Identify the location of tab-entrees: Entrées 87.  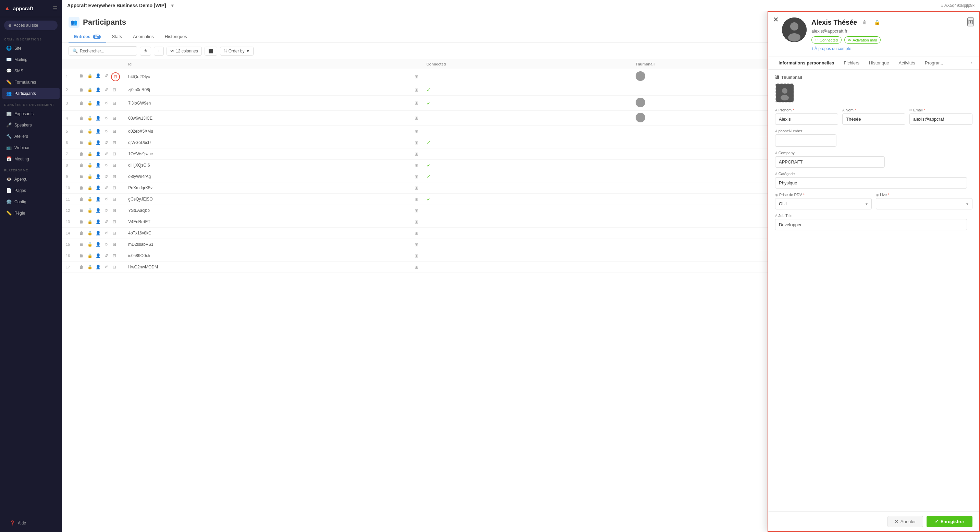
(88, 37).